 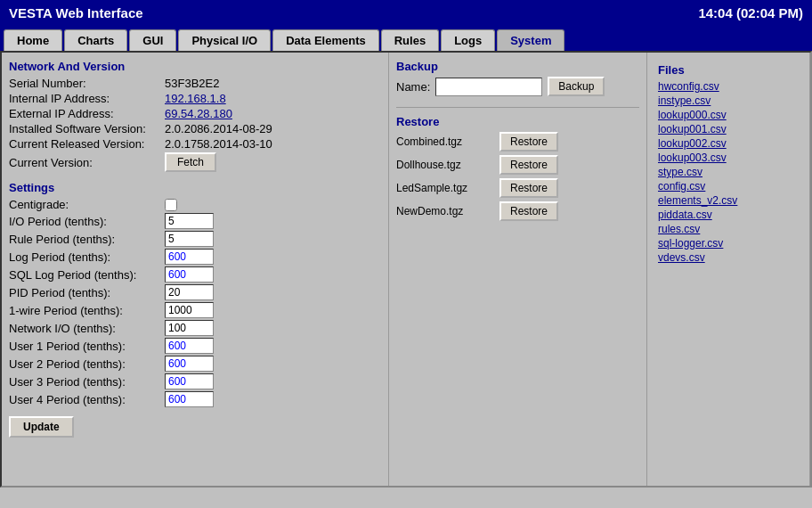 I want to click on nav-tab-rules: Rules, so click(x=410, y=40).